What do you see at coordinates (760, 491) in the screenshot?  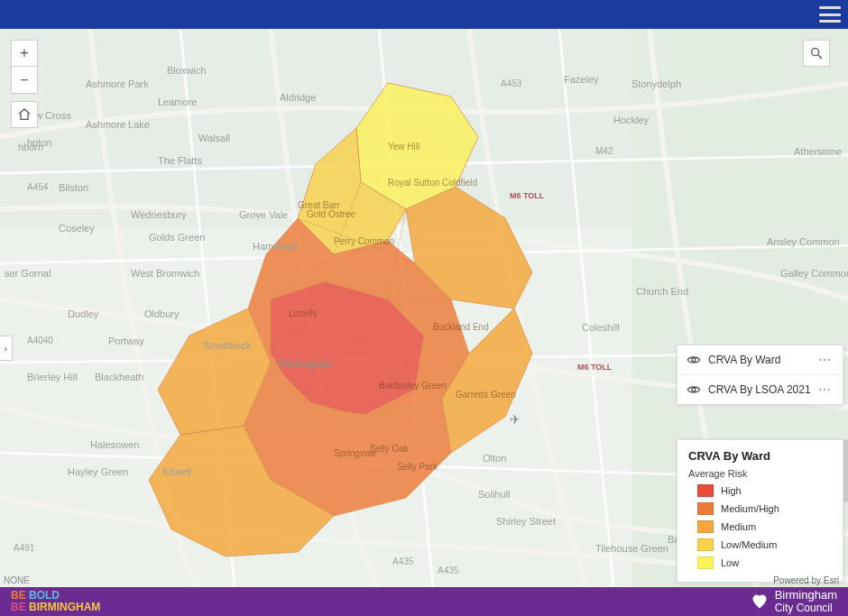 I see `legend-row: High` at bounding box center [760, 491].